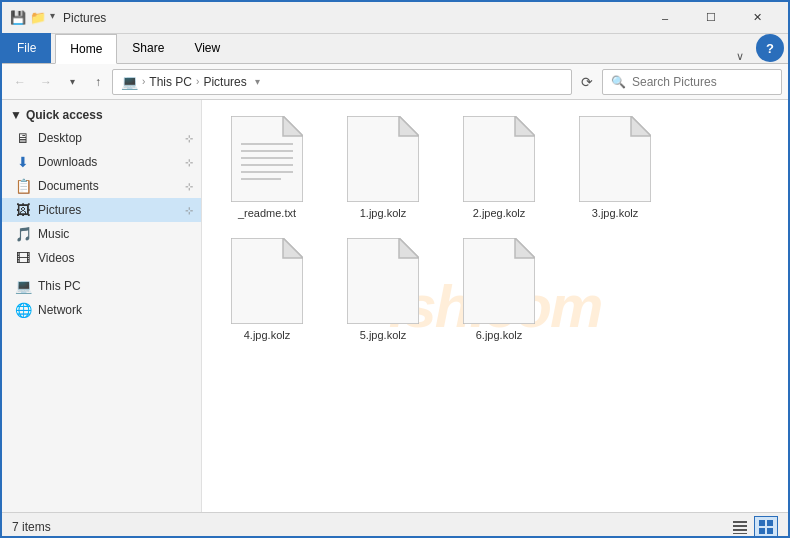 This screenshot has width=790, height=538. I want to click on path-this-pc: This PC, so click(170, 82).